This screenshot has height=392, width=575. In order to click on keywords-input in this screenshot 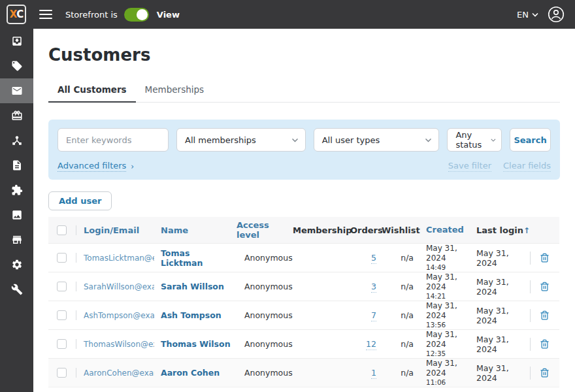, I will do `click(113, 140)`.